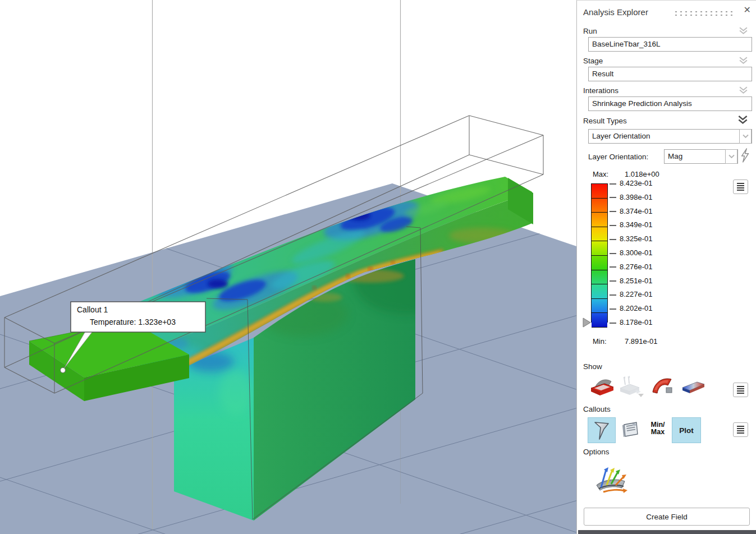 The width and height of the screenshot is (756, 534). What do you see at coordinates (704, 13) in the screenshot?
I see `drag-handle` at bounding box center [704, 13].